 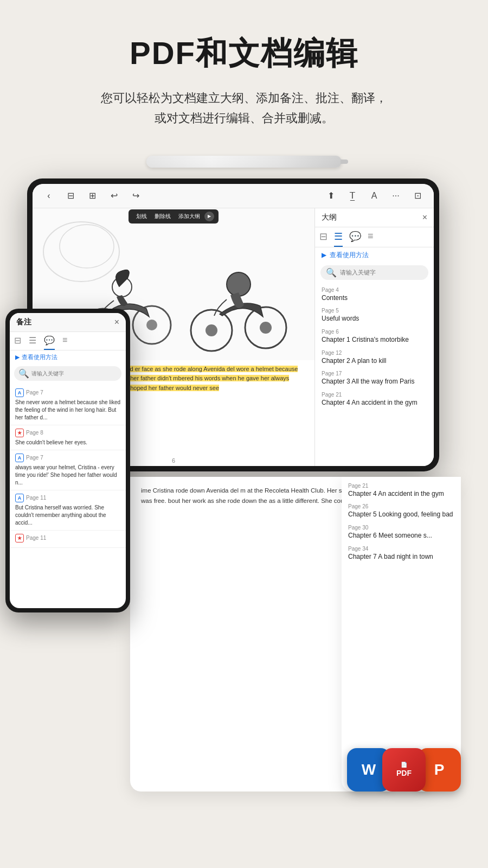 What do you see at coordinates (401, 494) in the screenshot?
I see `lower-outline-label-ch4: Chapter 4 An accident in the gym` at bounding box center [401, 494].